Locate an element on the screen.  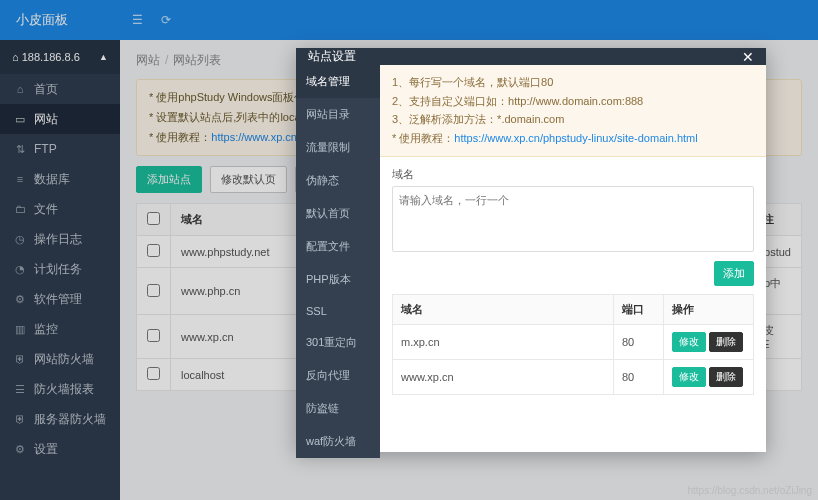
modal-sidebar: 域名管理网站目录流量限制伪静态默认首页配置文件PHP版本SSL301重定向反向代… is located at coordinates (338, 262).